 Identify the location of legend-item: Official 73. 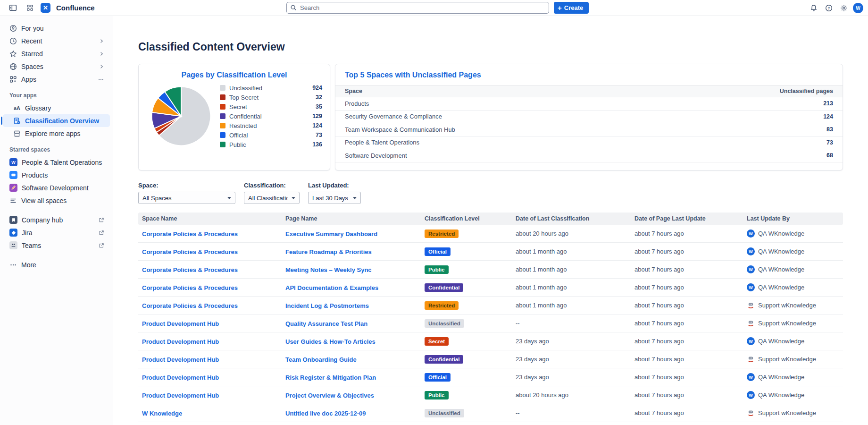
(271, 135).